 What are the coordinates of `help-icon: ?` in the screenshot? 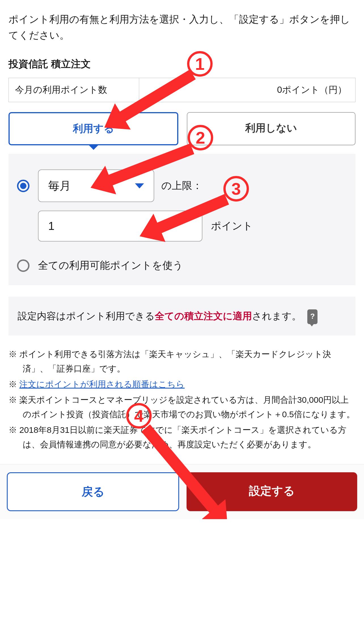 It's located at (312, 317).